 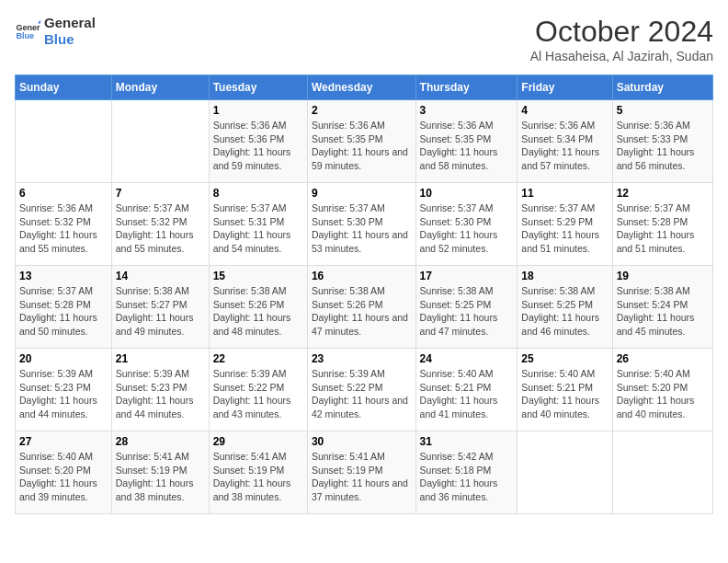 What do you see at coordinates (361, 473) in the screenshot?
I see `calendar-cell: 30Sunrise: 5:41 AM Sunset: 5:19 PM Dayli…` at bounding box center [361, 473].